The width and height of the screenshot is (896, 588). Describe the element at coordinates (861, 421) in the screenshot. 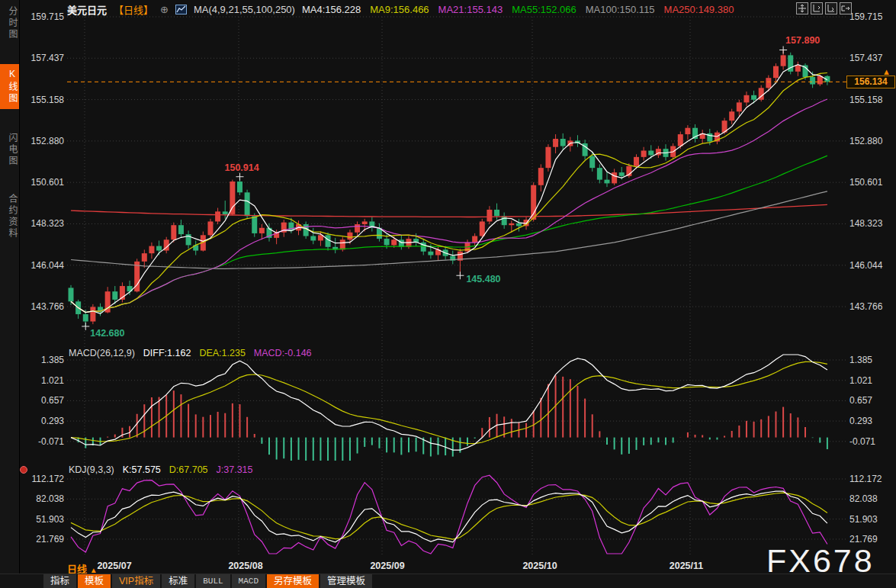

I see `macd-axis-label-right: 0.293` at that location.